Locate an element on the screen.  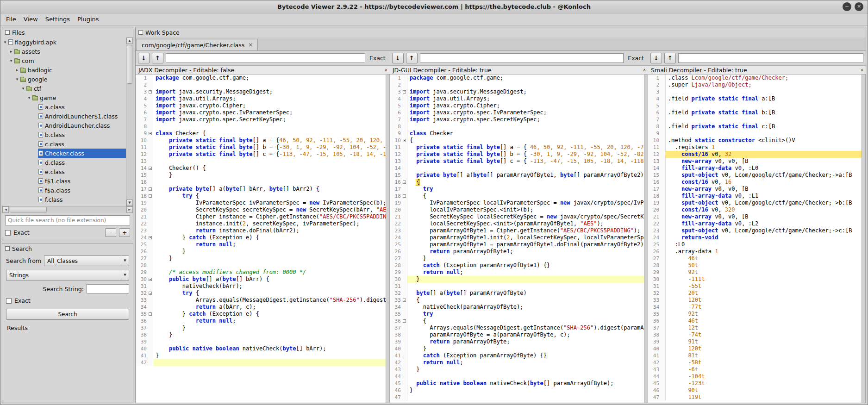
search-exact-checkbox is located at coordinates (9, 301).